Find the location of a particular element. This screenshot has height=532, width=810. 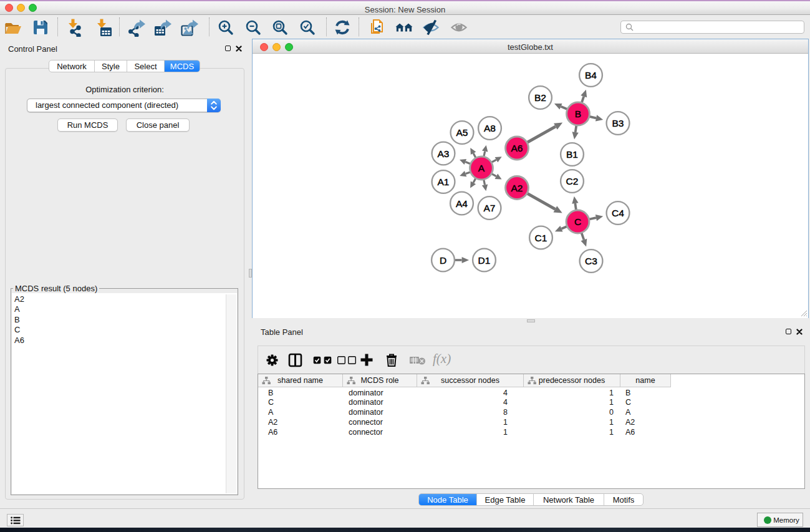

svg-text: B2 is located at coordinates (540, 97).